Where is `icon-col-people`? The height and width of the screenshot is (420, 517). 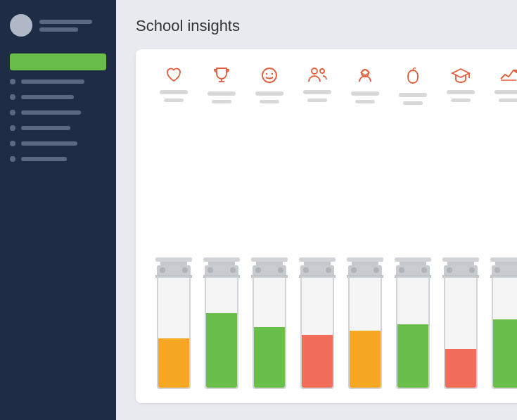 icon-col-people is located at coordinates (317, 86).